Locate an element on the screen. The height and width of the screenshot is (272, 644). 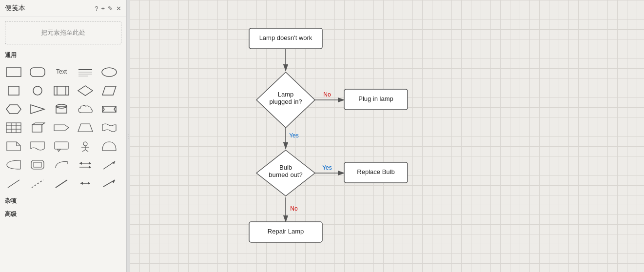
label-yes-2: Yes is located at coordinates (327, 168).